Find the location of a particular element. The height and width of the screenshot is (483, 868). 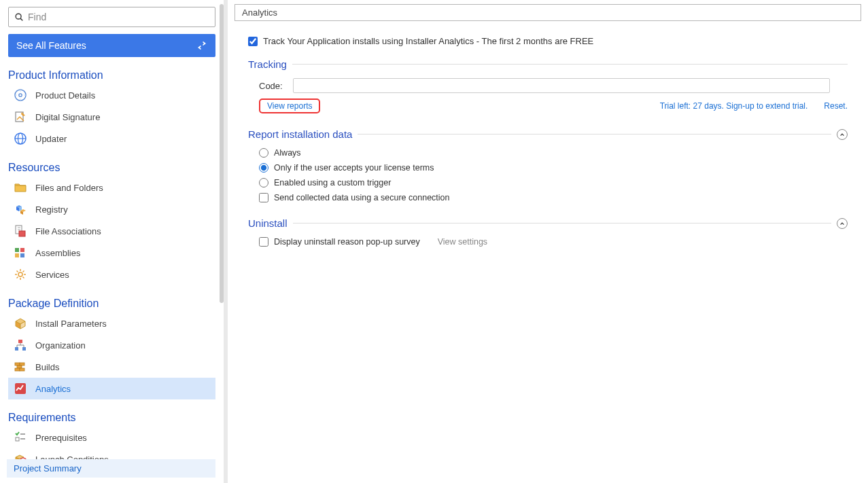

report-always-radio is located at coordinates (264, 153).